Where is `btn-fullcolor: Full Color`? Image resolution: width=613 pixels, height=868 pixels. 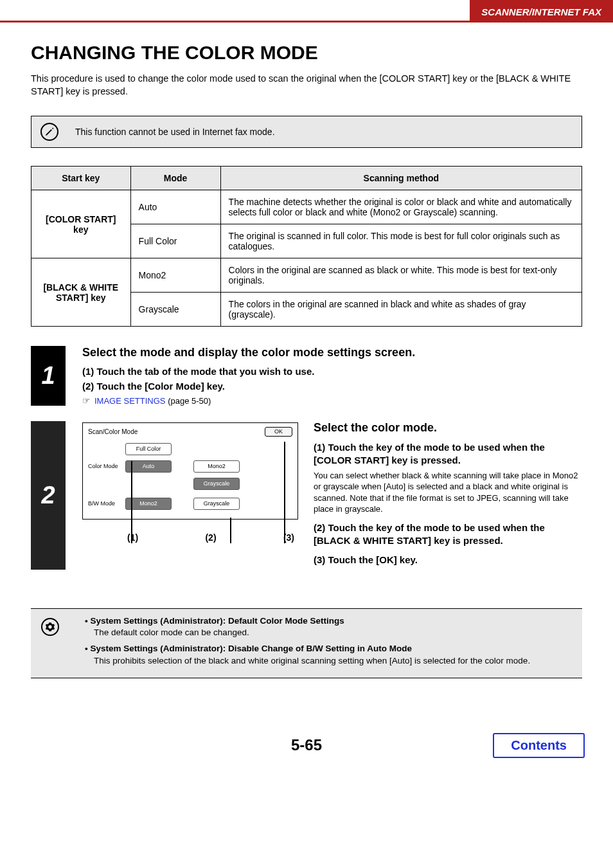
btn-fullcolor: Full Color is located at coordinates (148, 449).